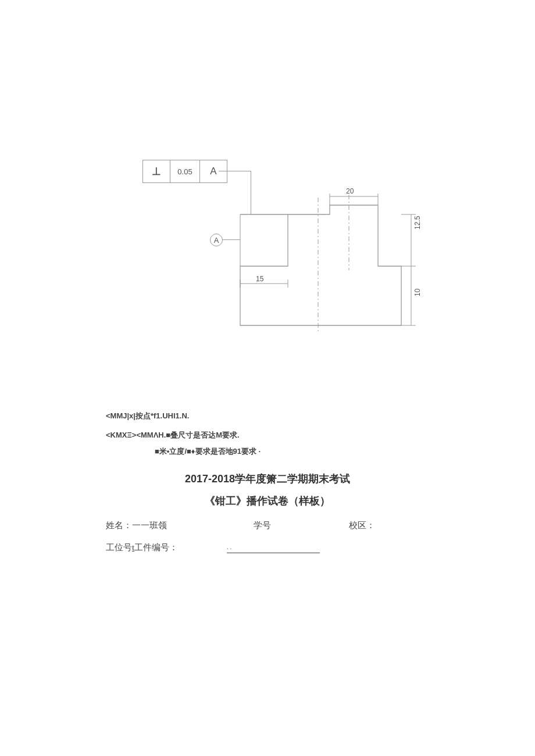 The width and height of the screenshot is (535, 756). I want to click on engineering-drawing: ⊥ 0.05 A A, so click(282, 250).